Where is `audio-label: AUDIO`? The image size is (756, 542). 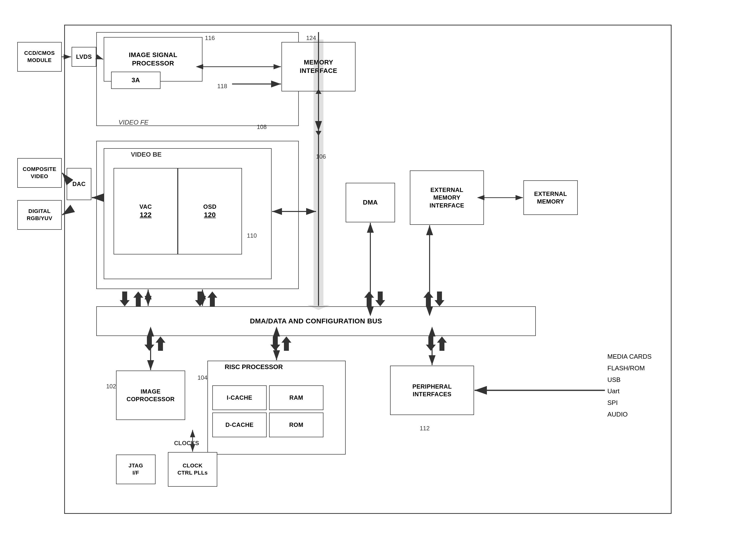 audio-label: AUDIO is located at coordinates (629, 414).